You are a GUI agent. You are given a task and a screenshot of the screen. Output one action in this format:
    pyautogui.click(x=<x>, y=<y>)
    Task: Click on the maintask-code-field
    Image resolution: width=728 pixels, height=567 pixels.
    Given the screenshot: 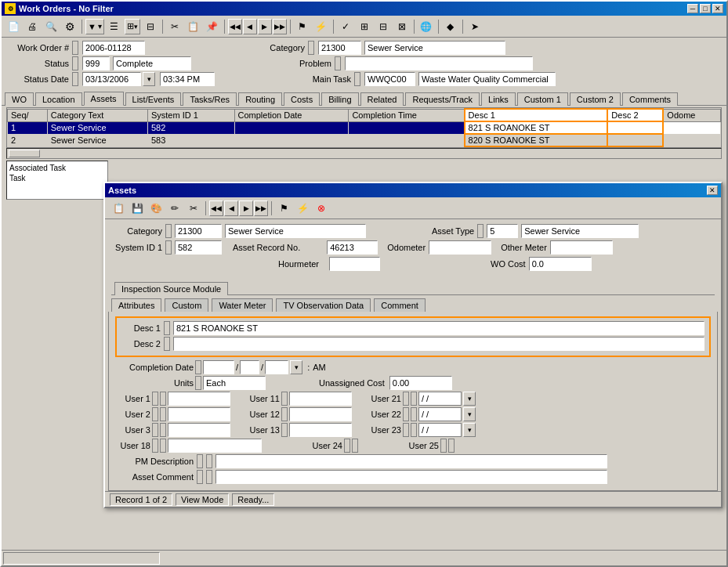 What is the action you would take?
    pyautogui.click(x=390, y=79)
    